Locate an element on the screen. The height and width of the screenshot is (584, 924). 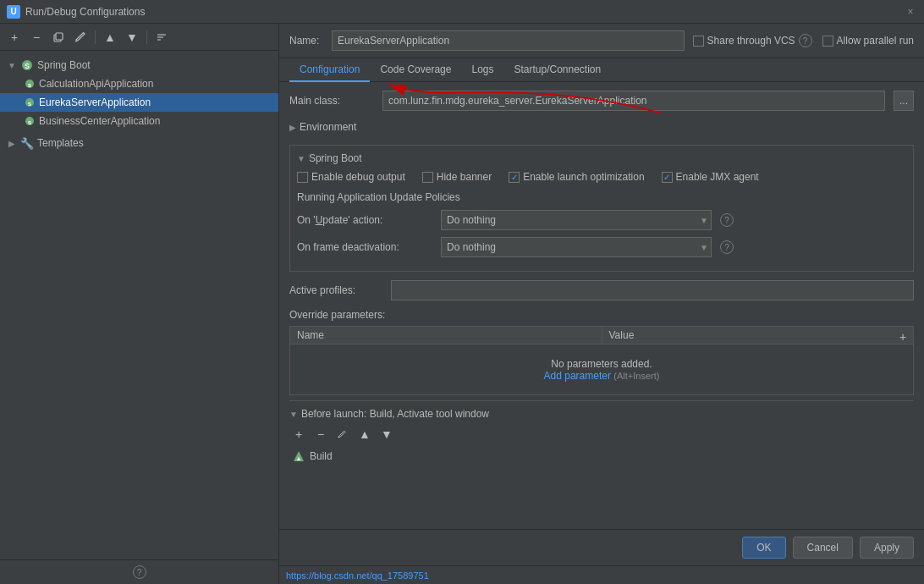
spring-boot-section-label: Spring Boot is located at coordinates (335, 158).